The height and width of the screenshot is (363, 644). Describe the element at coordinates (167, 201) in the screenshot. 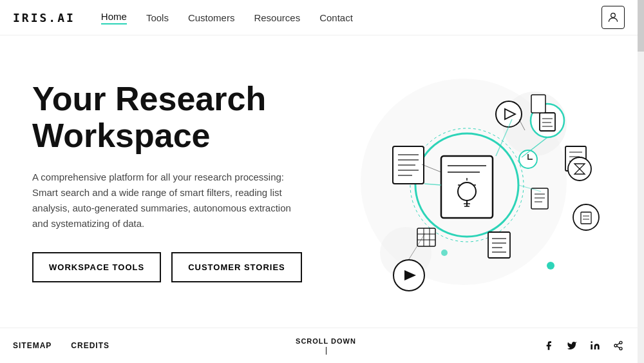

I see `hero-description: A comprehensive platform for all your re…` at that location.